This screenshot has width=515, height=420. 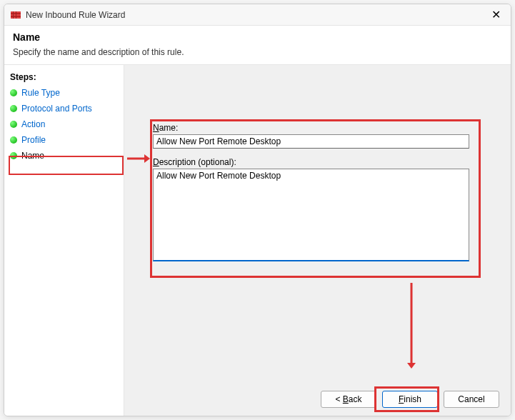 What do you see at coordinates (496, 14) in the screenshot?
I see `close-icon: ✕` at bounding box center [496, 14].